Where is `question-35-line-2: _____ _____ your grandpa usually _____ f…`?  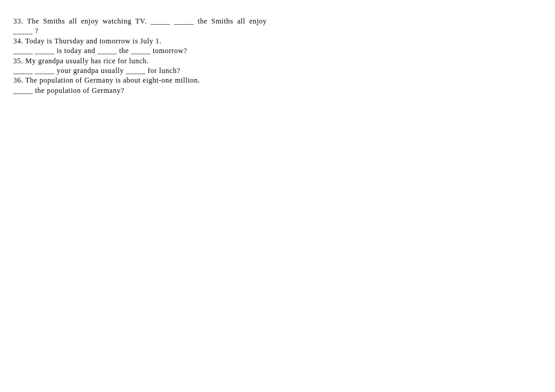 question-35-line-2: _____ _____ your grandpa usually _____ f… is located at coordinates (278, 71).